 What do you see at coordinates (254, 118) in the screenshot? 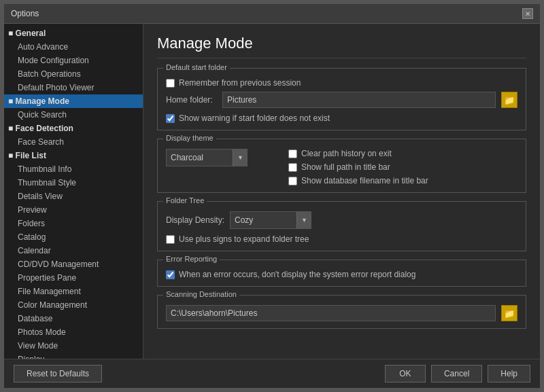
I see `show-warning-label: Show warning if start folder does not ex…` at bounding box center [254, 118].